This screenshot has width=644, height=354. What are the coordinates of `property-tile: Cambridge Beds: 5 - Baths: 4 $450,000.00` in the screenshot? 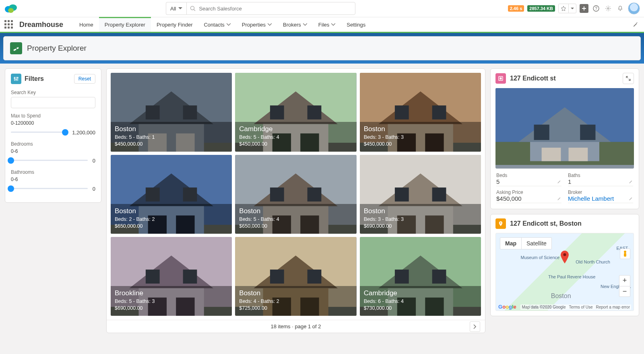 It's located at (295, 112).